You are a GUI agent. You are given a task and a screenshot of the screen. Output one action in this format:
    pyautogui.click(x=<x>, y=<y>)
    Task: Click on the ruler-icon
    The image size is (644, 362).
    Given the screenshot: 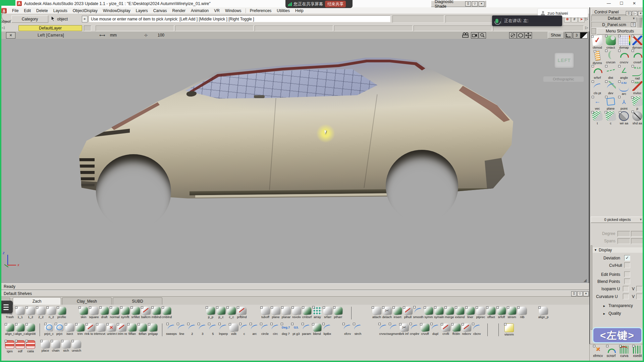 What is the action you would take?
    pyautogui.click(x=569, y=36)
    